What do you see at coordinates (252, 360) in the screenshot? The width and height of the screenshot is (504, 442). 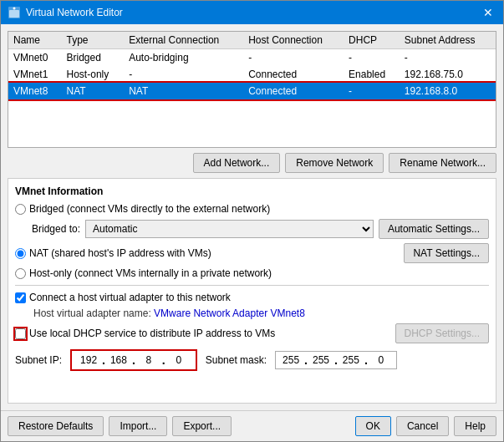 I see `subnet-row: Subnet IP: . . . Subnet mask: . .` at bounding box center [252, 360].